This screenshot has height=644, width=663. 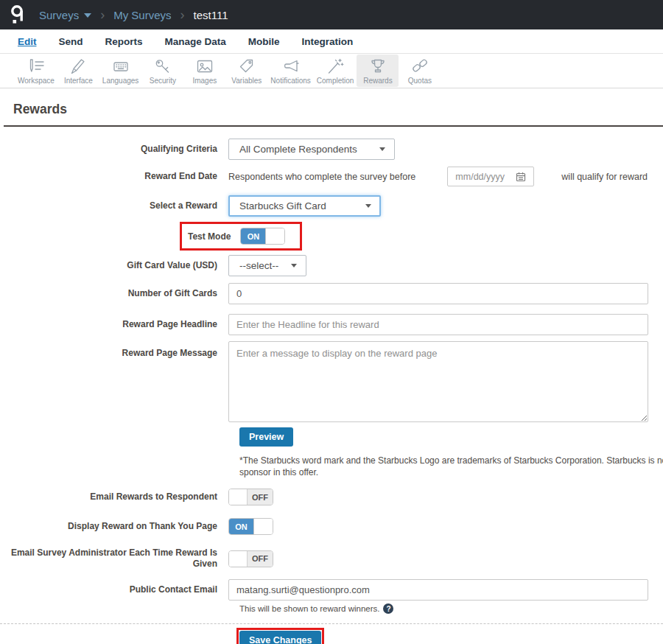 I want to click on email-admin-toggle: OFF, so click(x=250, y=559).